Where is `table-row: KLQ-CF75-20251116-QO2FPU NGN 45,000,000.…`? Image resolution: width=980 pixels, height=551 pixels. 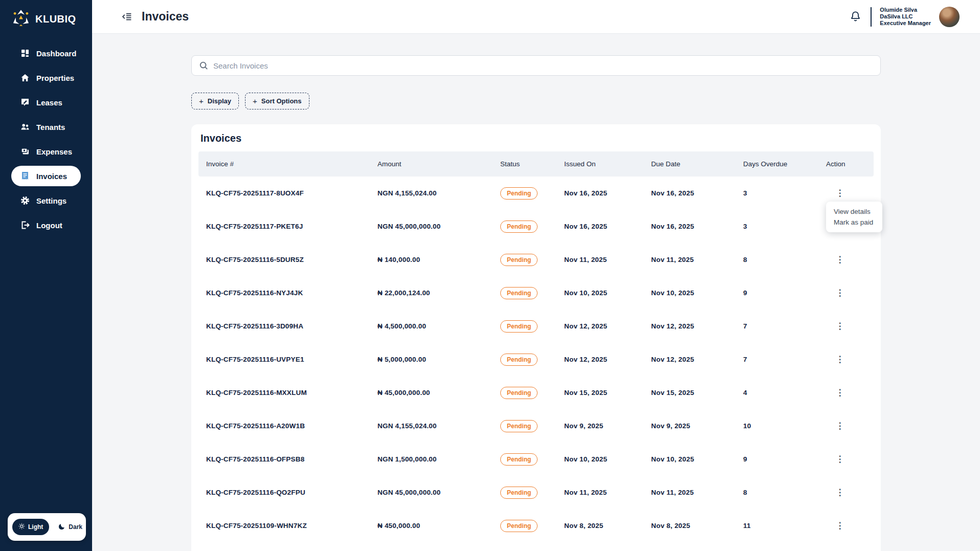
table-row: KLQ-CF75-20251116-QO2FPU NGN 45,000,000.… is located at coordinates (536, 492).